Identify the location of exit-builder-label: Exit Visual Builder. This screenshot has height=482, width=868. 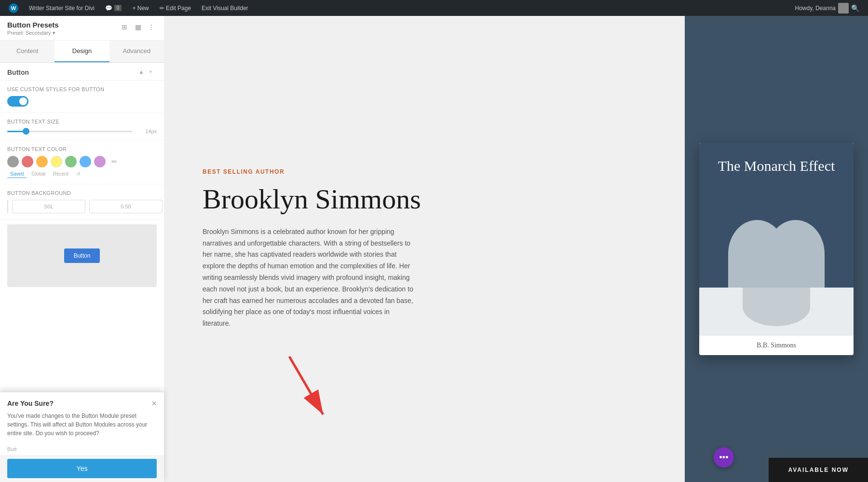
(225, 8).